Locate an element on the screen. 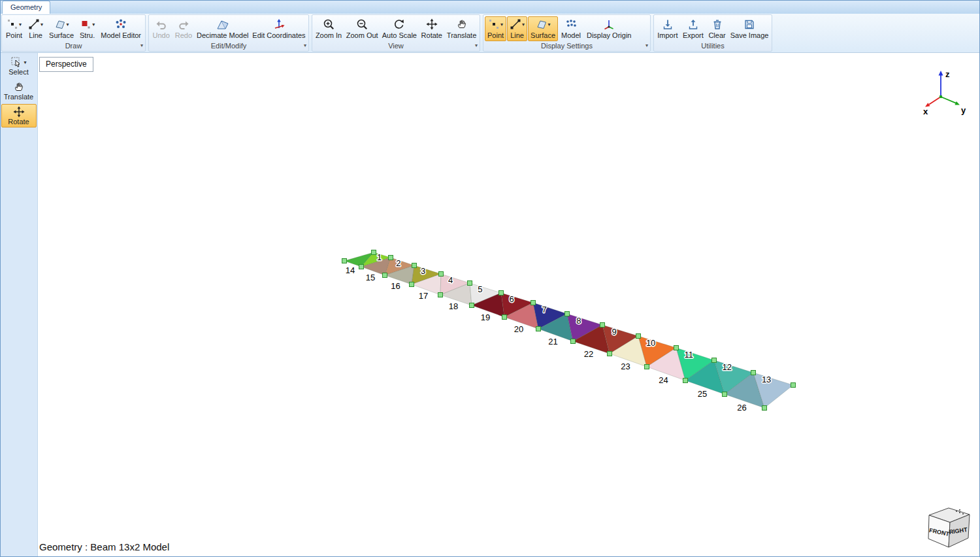 The image size is (980, 557). structure-icon is located at coordinates (86, 24).